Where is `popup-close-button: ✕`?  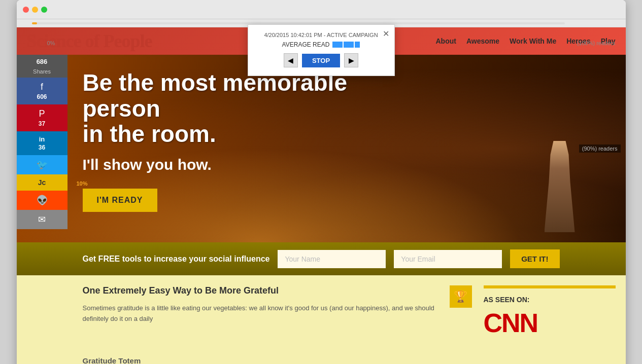
popup-close-button: ✕ is located at coordinates (386, 33).